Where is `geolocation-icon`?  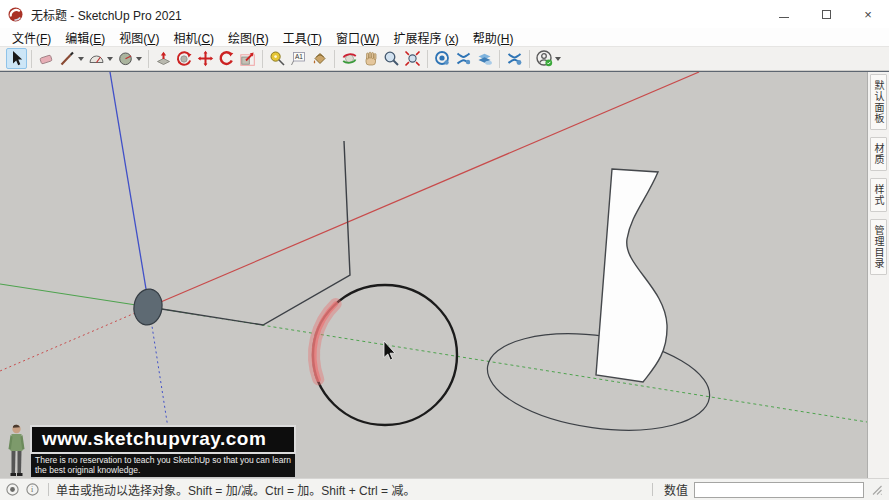
geolocation-icon is located at coordinates (12, 490).